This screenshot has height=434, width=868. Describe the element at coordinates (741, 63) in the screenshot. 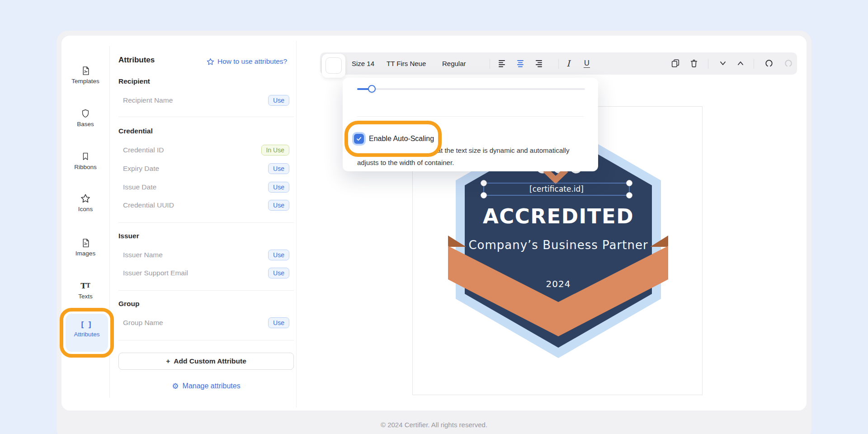

I see `chevron-up-icon` at that location.